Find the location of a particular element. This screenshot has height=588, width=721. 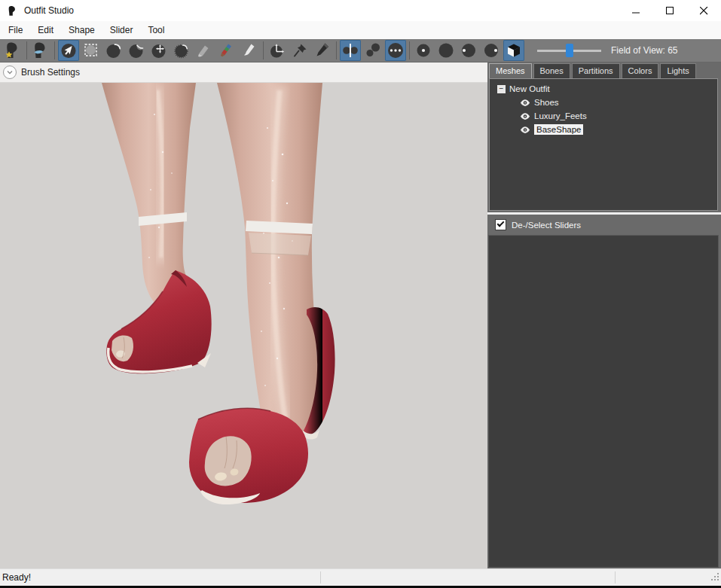

title-bar: Outfit Studio is located at coordinates (360, 11).